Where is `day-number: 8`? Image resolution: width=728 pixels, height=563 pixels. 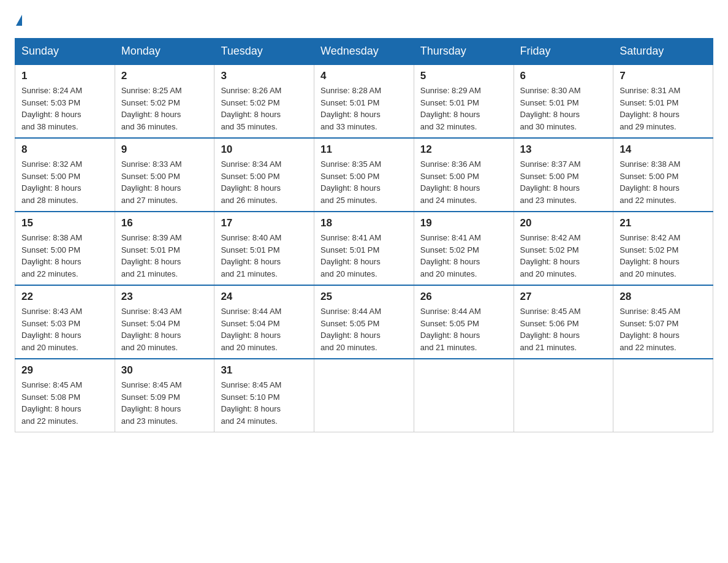
day-number: 8 is located at coordinates (65, 150).